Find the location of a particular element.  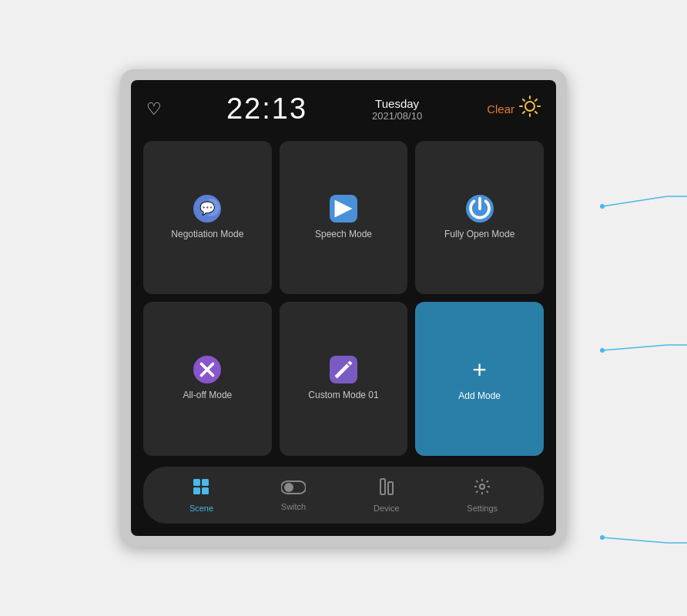

device-label: Device is located at coordinates (387, 508).